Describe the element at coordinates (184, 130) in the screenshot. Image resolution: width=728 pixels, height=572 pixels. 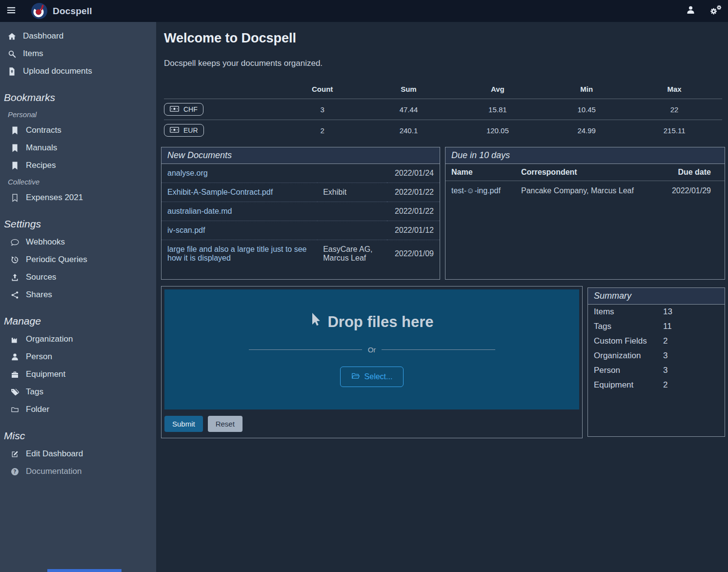
I see `currency-badge-eur: EUR` at that location.